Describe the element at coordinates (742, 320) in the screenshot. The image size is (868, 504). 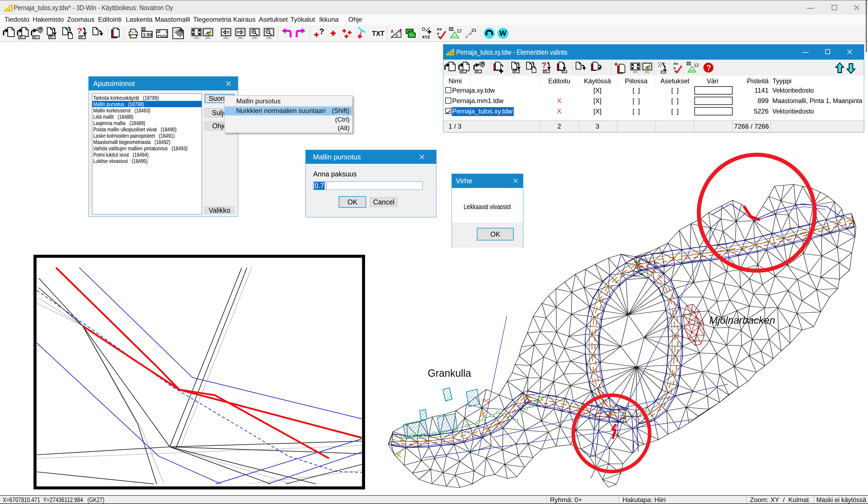
I see `svg-text: Mjölnarbacken` at that location.